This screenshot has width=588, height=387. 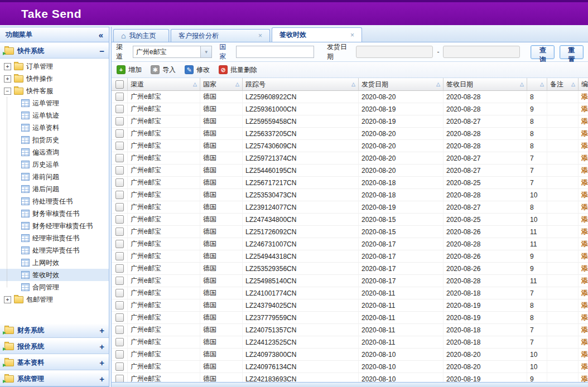 I want to click on table-row: 广州e邮宝德国LZ254944318CN2020-08-172020-08-26…, so click(x=350, y=257).